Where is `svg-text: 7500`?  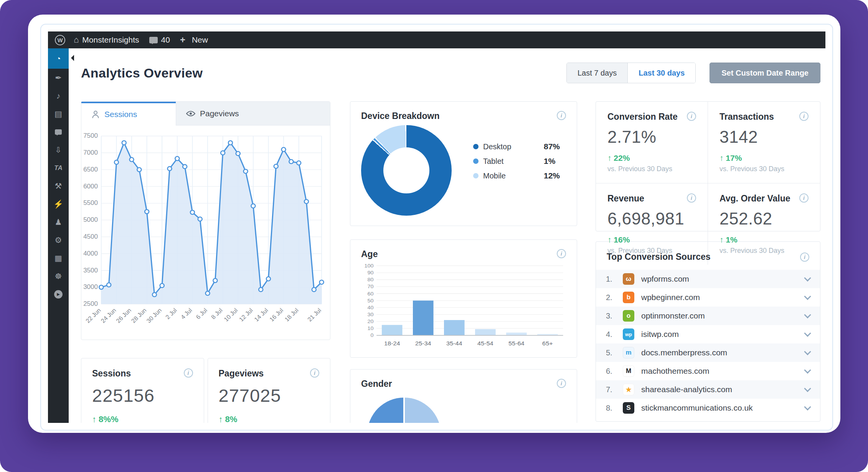
svg-text: 7500 is located at coordinates (91, 136).